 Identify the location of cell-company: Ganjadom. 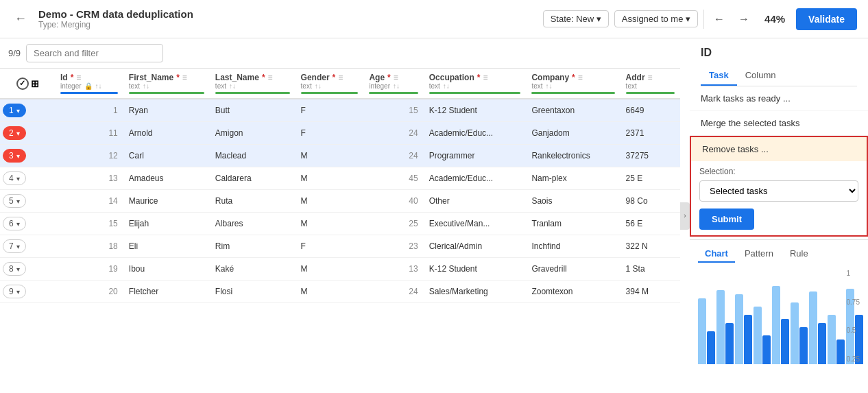
(573, 133).